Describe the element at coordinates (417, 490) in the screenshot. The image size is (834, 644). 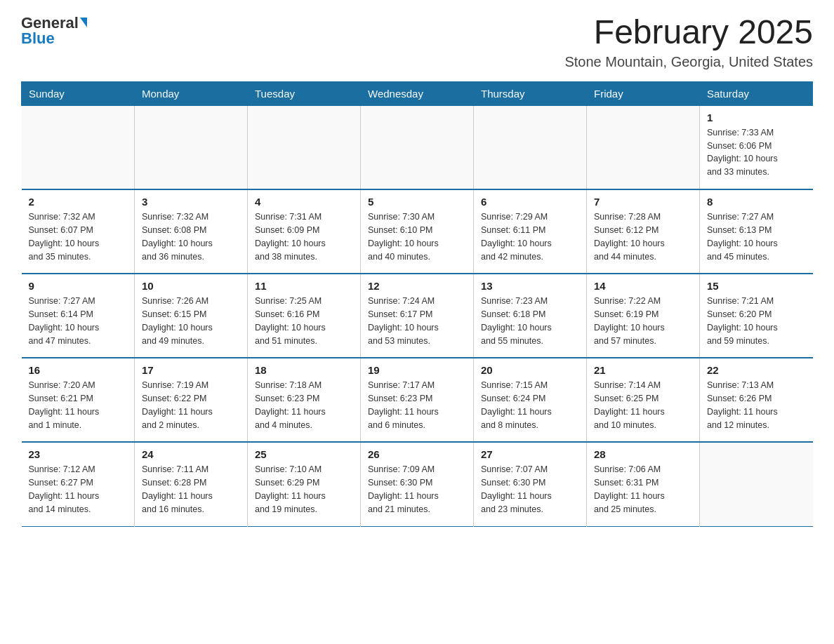
I see `day-info: Sunrise: 7:09 AMSunset: 6:30 PMDaylight:…` at that location.